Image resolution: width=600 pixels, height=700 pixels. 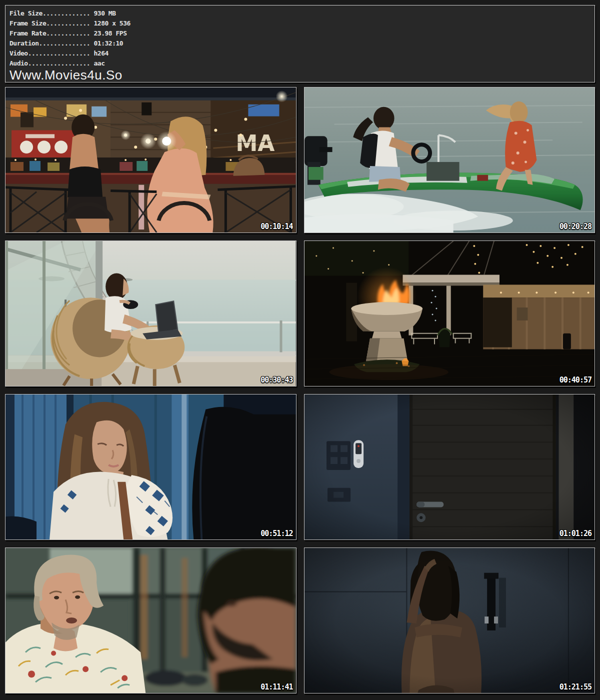 I want to click on timestamp-overlay: 00:30:43, so click(x=276, y=380).